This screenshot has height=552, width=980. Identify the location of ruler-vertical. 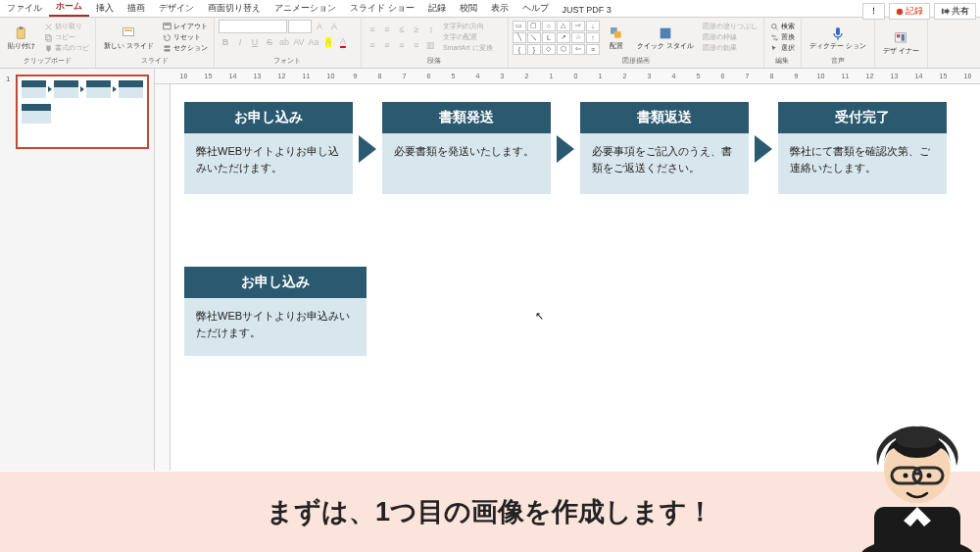
(163, 277).